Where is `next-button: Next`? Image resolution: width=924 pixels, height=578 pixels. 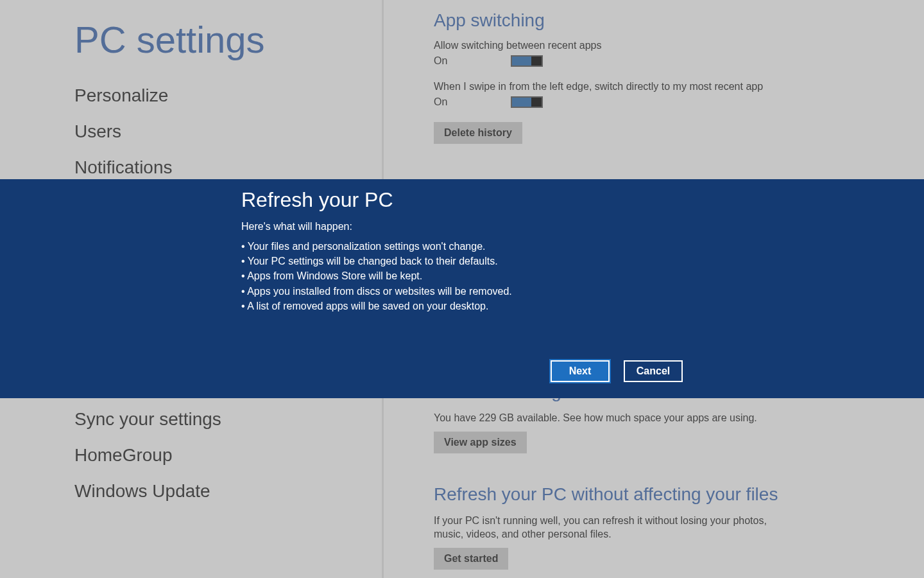
next-button: Next is located at coordinates (580, 371).